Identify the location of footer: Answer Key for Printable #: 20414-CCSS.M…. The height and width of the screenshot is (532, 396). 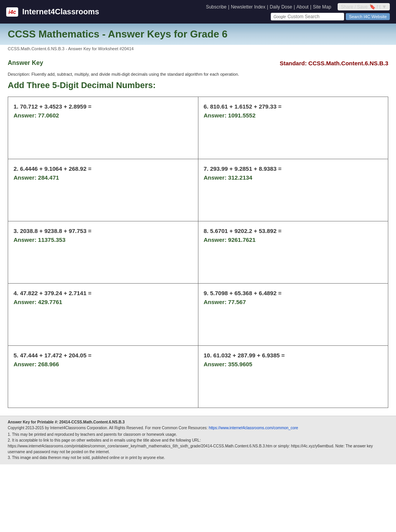
(198, 440).